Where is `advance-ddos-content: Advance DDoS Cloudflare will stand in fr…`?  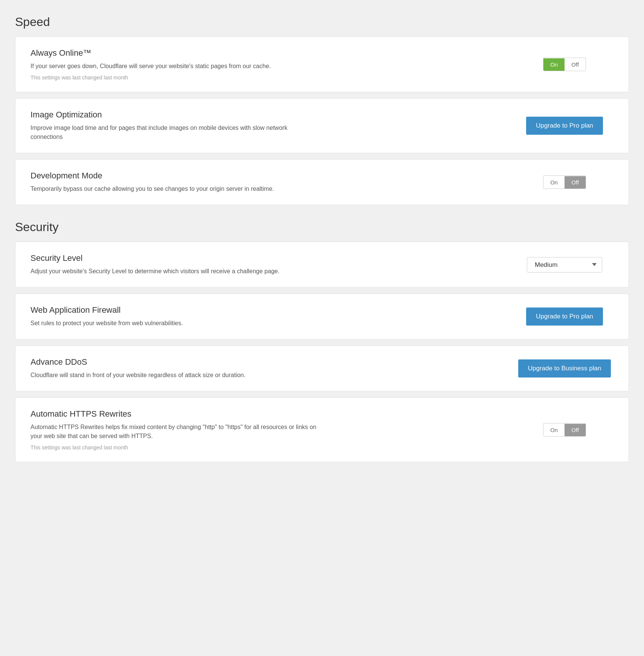 advance-ddos-content: Advance DDoS Cloudflare will stand in fr… is located at coordinates (174, 368).